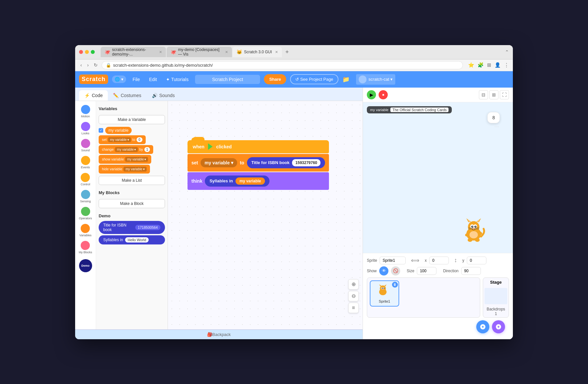 The height and width of the screenshot is (384, 588). I want to click on set-to-canvas-label: to, so click(242, 163).